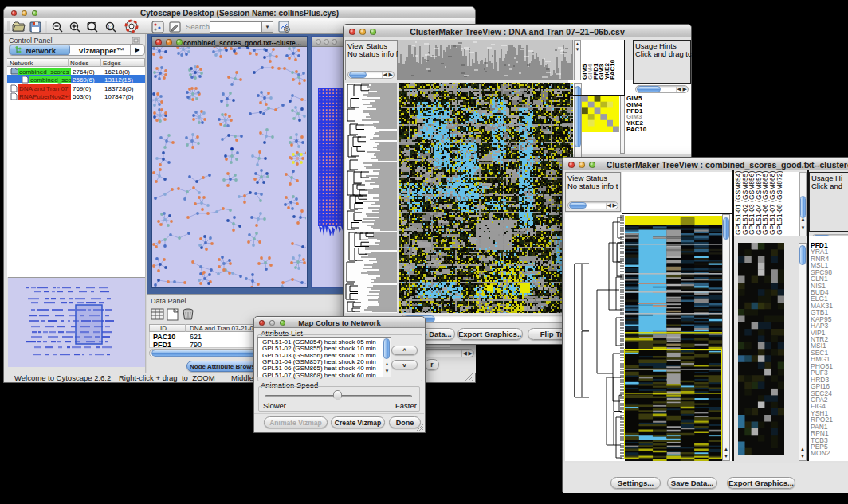 The image size is (848, 504). What do you see at coordinates (110, 27) in the screenshot?
I see `svg-text: 1:1` at bounding box center [110, 27].